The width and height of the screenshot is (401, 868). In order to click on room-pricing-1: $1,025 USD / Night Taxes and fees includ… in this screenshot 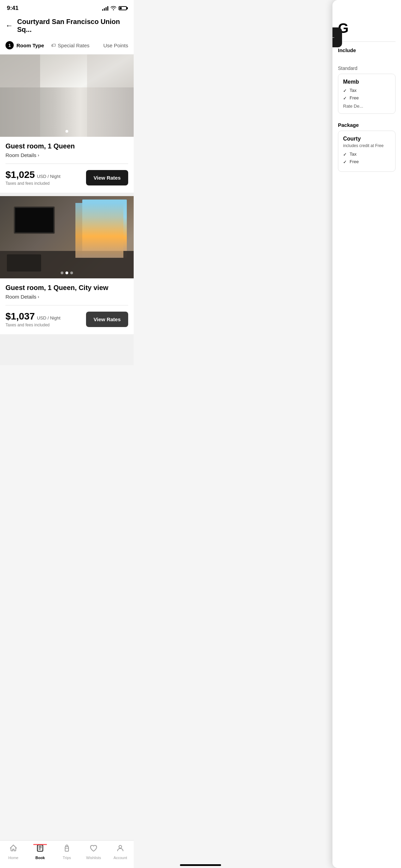, I will do `click(67, 178)`.